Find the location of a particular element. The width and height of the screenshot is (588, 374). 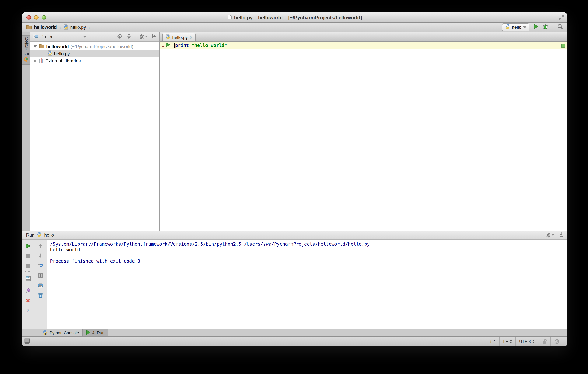

show-console-button is located at coordinates (28, 278).